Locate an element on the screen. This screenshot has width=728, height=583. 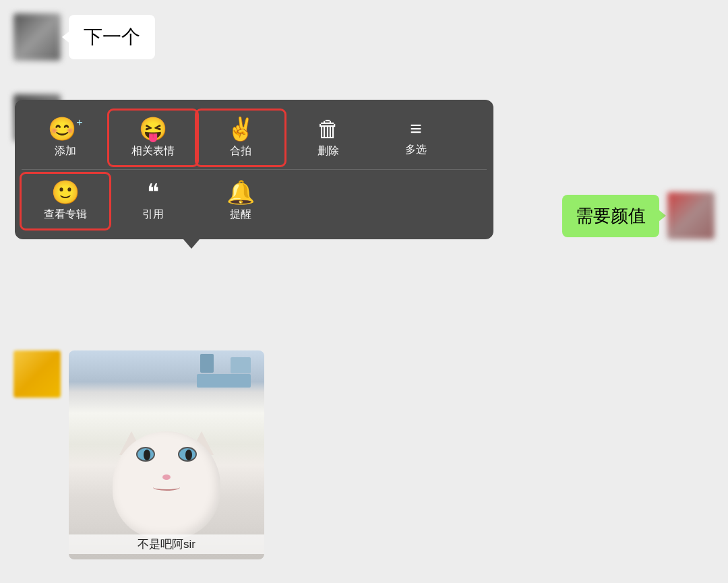
delete-label: 删除 is located at coordinates (328, 151).